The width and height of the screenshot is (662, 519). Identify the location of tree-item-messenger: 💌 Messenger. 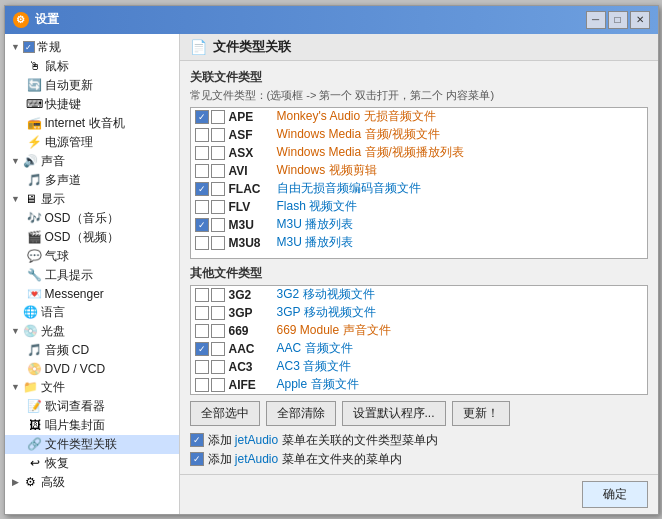
(92, 294).